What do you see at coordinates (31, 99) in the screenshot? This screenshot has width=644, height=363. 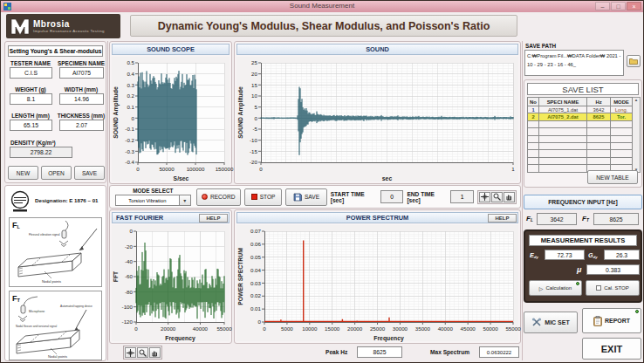 I see `weight-field: 8.1` at bounding box center [31, 99].